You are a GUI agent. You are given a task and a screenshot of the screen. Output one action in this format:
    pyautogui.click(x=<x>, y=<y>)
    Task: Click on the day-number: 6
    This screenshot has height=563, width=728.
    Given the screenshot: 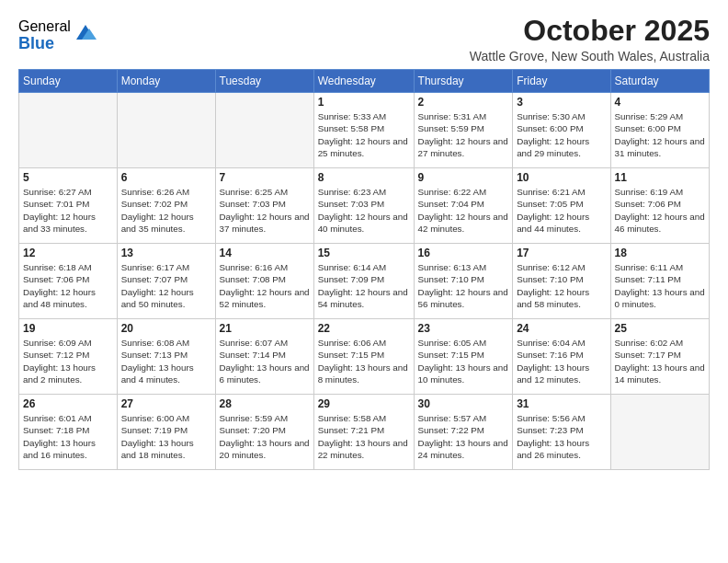 What is the action you would take?
    pyautogui.click(x=166, y=178)
    